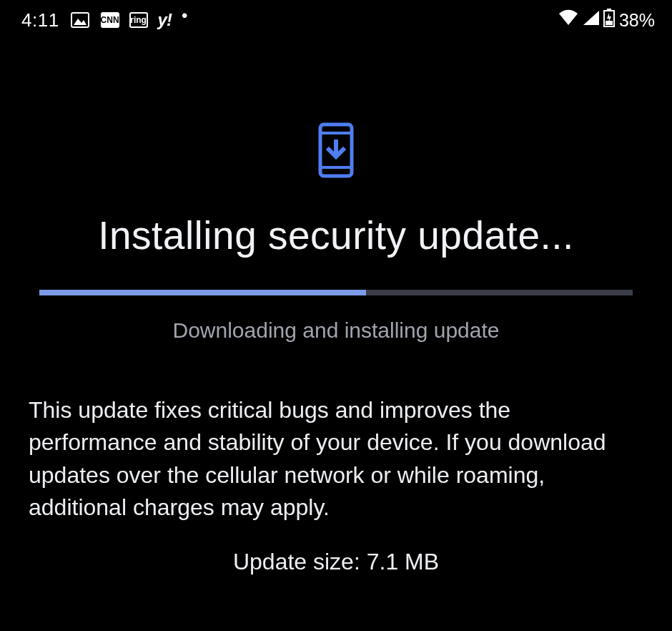 This screenshot has width=672, height=631. What do you see at coordinates (336, 150) in the screenshot?
I see `download-to-device-icon` at bounding box center [336, 150].